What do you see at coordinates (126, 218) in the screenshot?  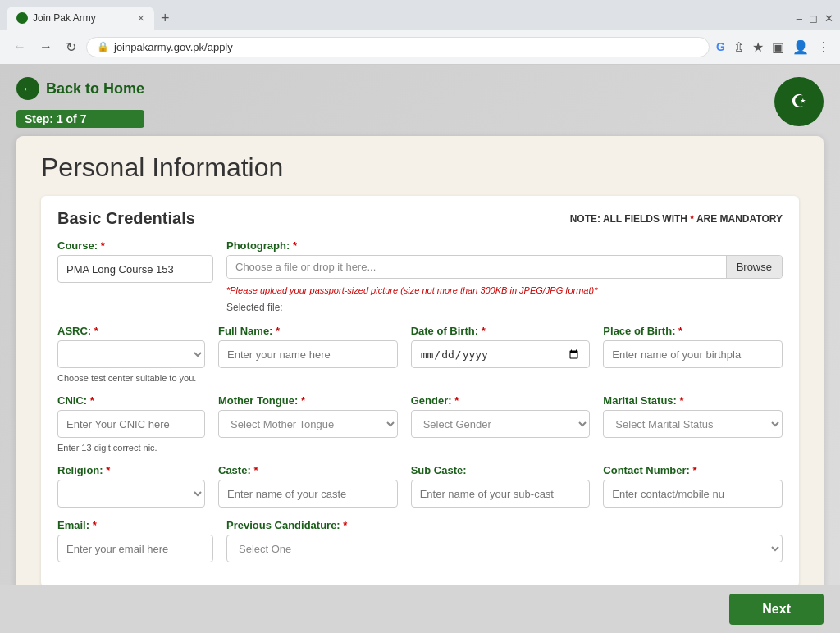 I see `section-title: Basic Credentials` at bounding box center [126, 218].